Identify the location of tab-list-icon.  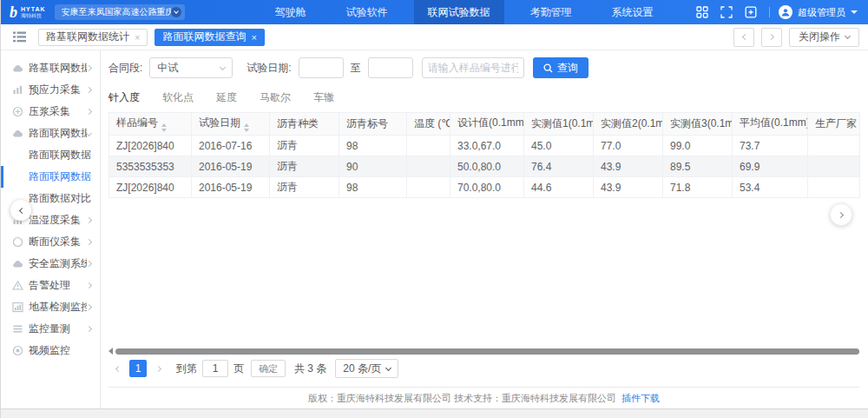
(19, 36).